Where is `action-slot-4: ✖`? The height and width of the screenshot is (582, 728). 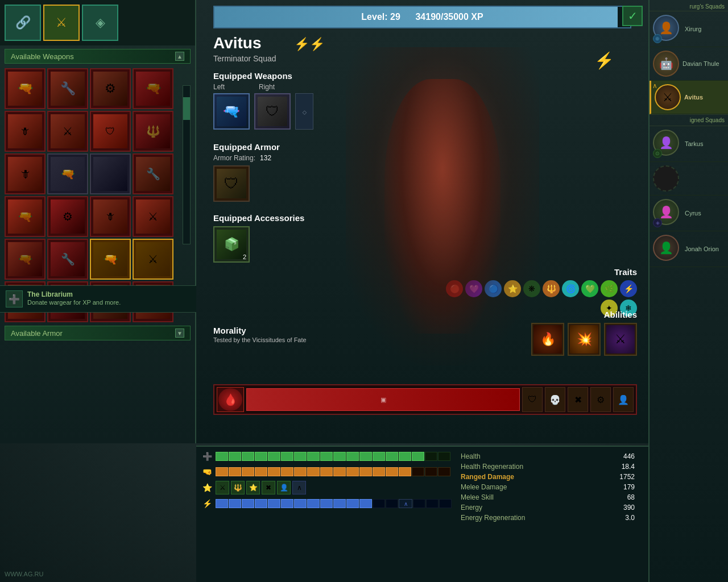 action-slot-4: ✖ is located at coordinates (578, 400).